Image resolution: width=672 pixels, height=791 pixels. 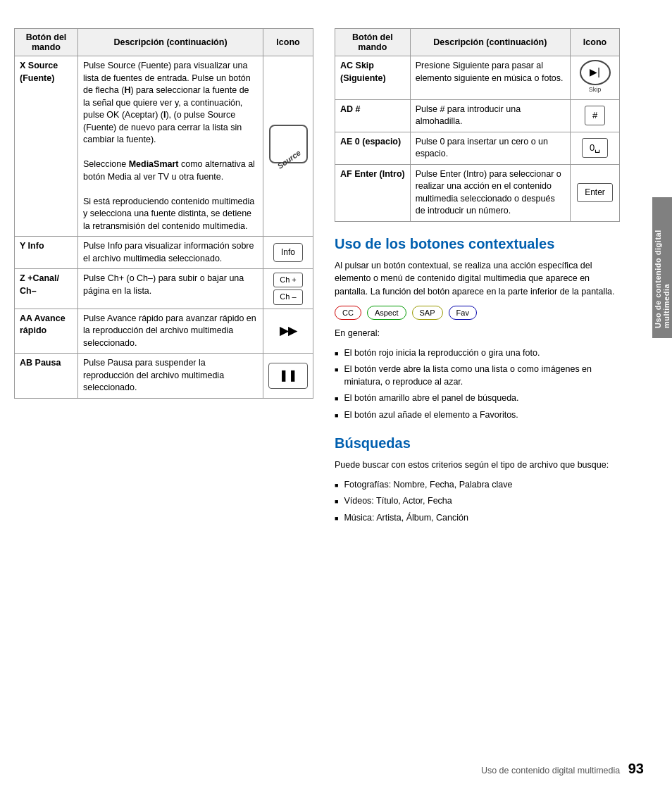 I want to click on section2-title: Búsquedas, so click(x=478, y=444).